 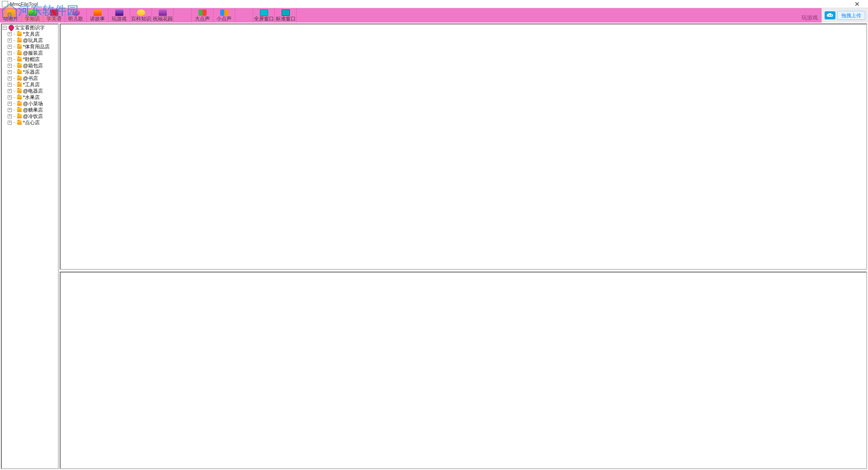 What do you see at coordinates (33, 13) in the screenshot?
I see `knowledge-icon` at bounding box center [33, 13].